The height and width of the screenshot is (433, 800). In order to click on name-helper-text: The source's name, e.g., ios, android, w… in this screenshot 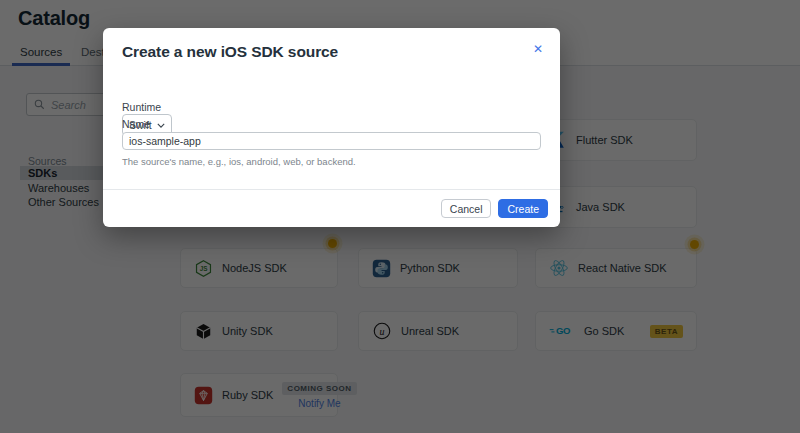, I will do `click(239, 162)`.